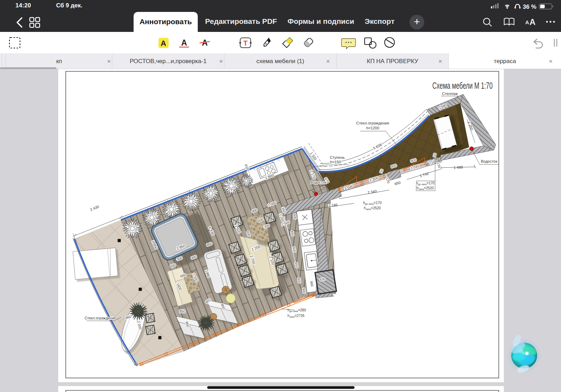 The image size is (561, 392). I want to click on svg-text: 50, so click(435, 155).